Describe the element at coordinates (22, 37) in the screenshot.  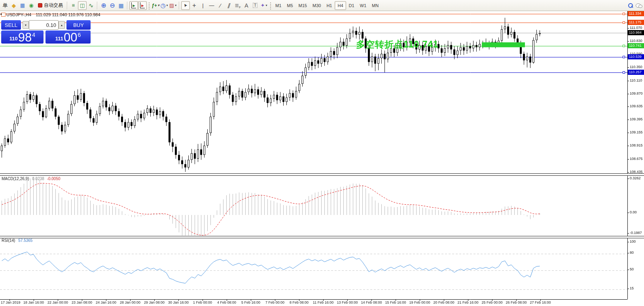
I see `sell-price-display: 110 98 4` at that location.